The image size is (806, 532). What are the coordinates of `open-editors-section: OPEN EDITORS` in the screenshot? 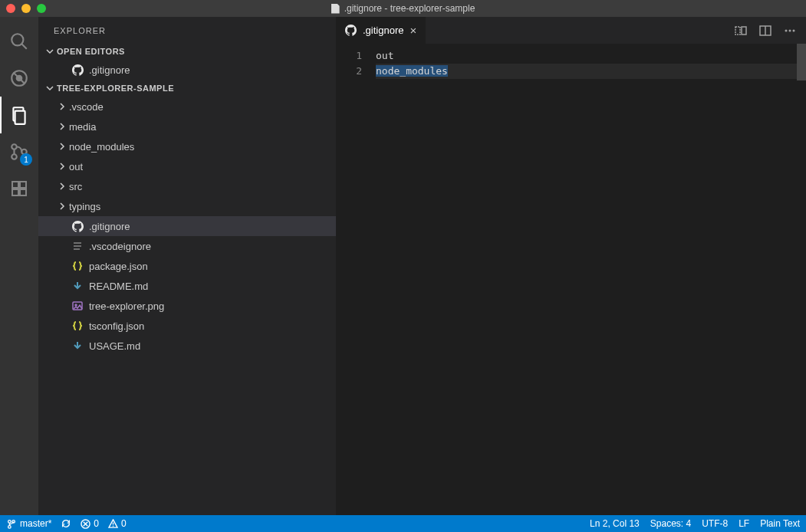 It's located at (187, 51).